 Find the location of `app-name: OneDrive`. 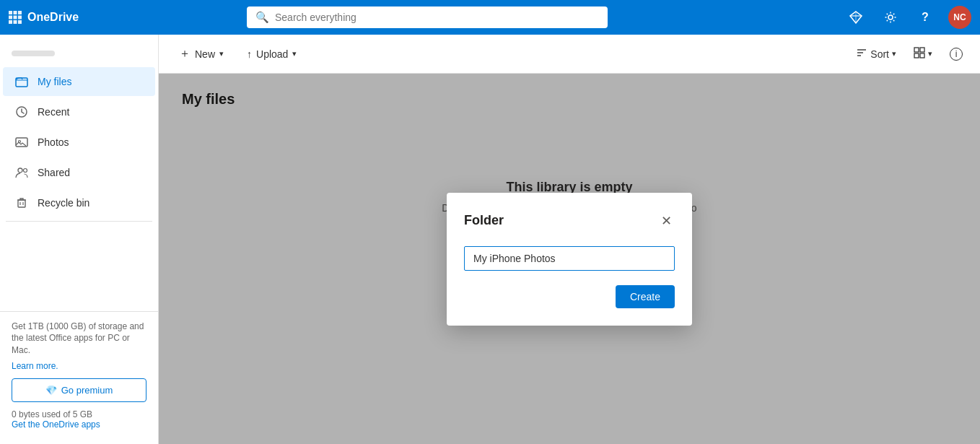

app-name: OneDrive is located at coordinates (53, 17).